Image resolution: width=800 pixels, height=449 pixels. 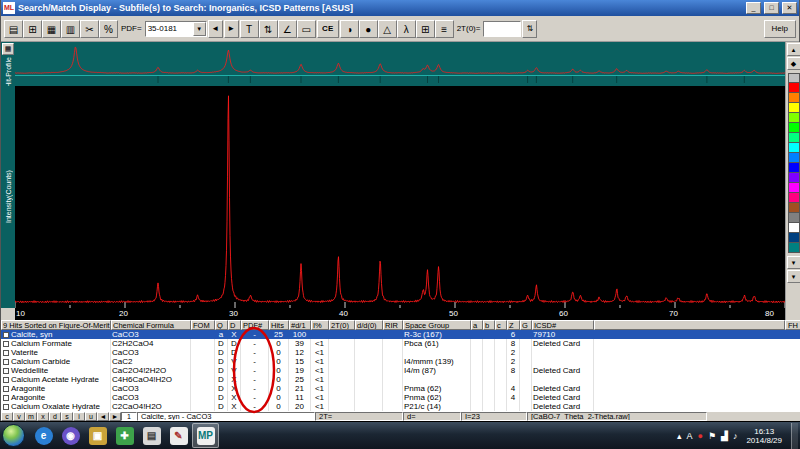 What do you see at coordinates (14, 29) in the screenshot?
I see `overlay-view-icon: ▤` at bounding box center [14, 29].